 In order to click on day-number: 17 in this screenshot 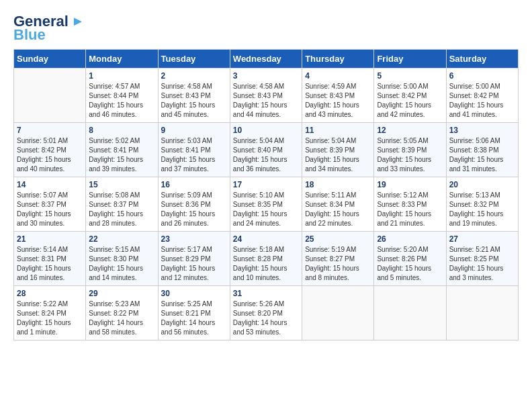, I will do `click(266, 185)`.